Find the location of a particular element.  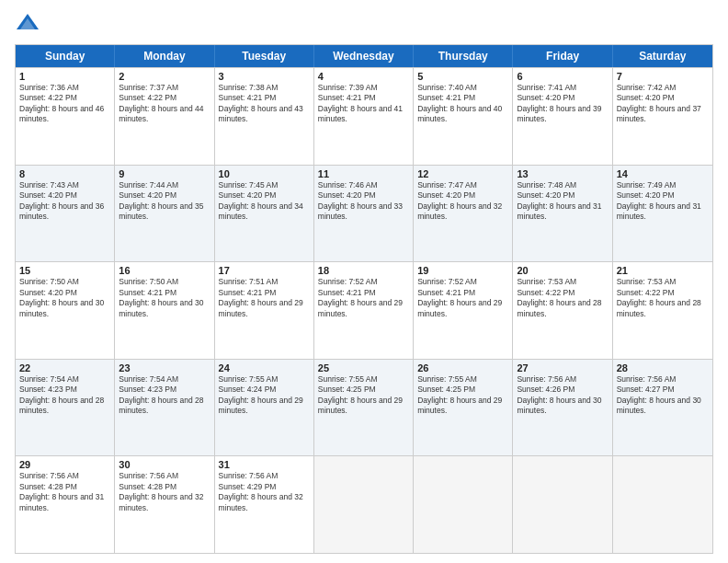

logo is located at coordinates (29, 24).